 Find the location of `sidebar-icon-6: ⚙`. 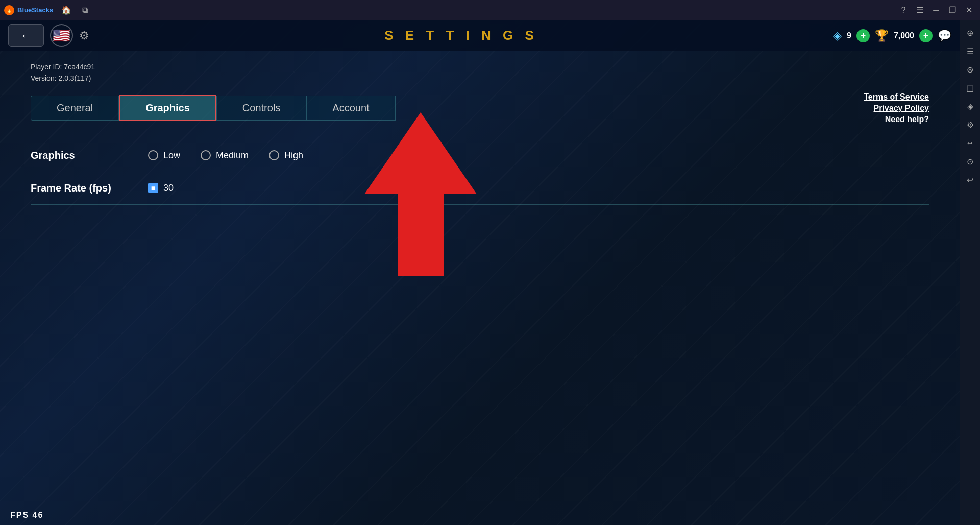

sidebar-icon-6: ⚙ is located at coordinates (970, 125).